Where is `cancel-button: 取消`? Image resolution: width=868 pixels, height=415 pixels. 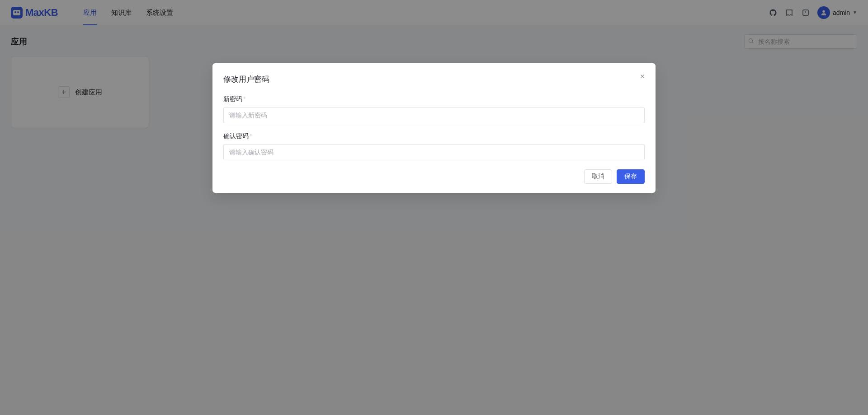
cancel-button: 取消 is located at coordinates (598, 177).